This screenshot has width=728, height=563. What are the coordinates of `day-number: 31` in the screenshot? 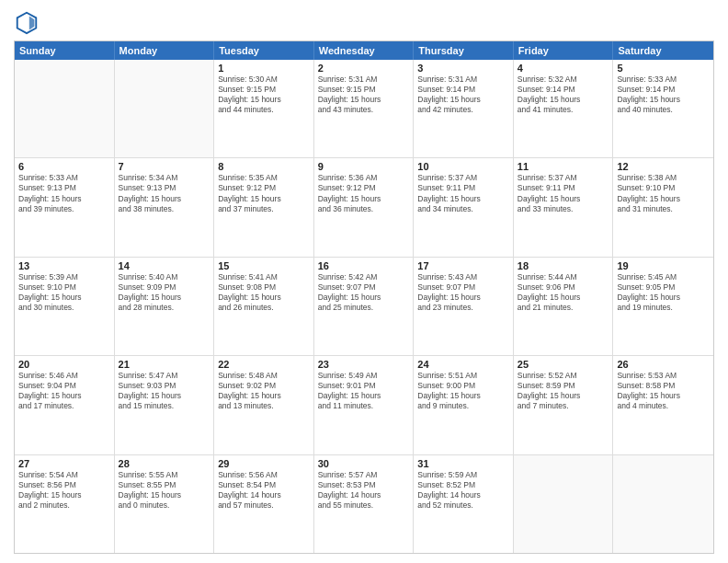 It's located at (463, 464).